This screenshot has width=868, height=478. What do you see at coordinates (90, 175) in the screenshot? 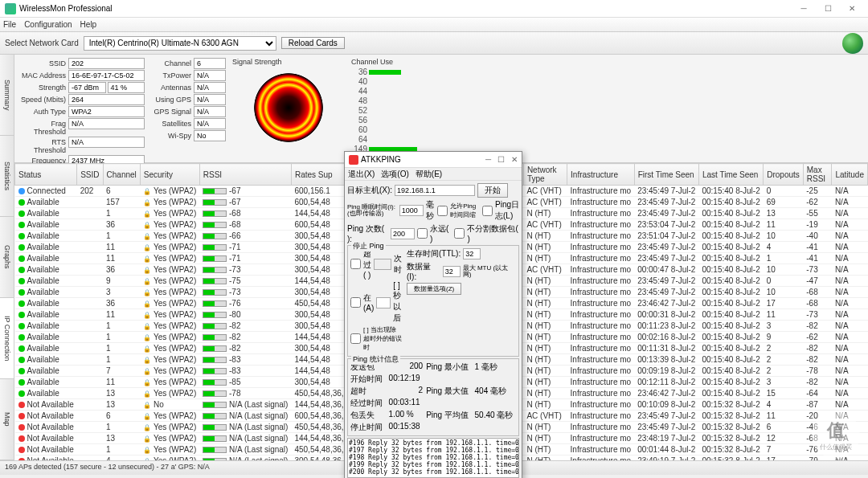
I see `col-header: SSID` at bounding box center [90, 175].